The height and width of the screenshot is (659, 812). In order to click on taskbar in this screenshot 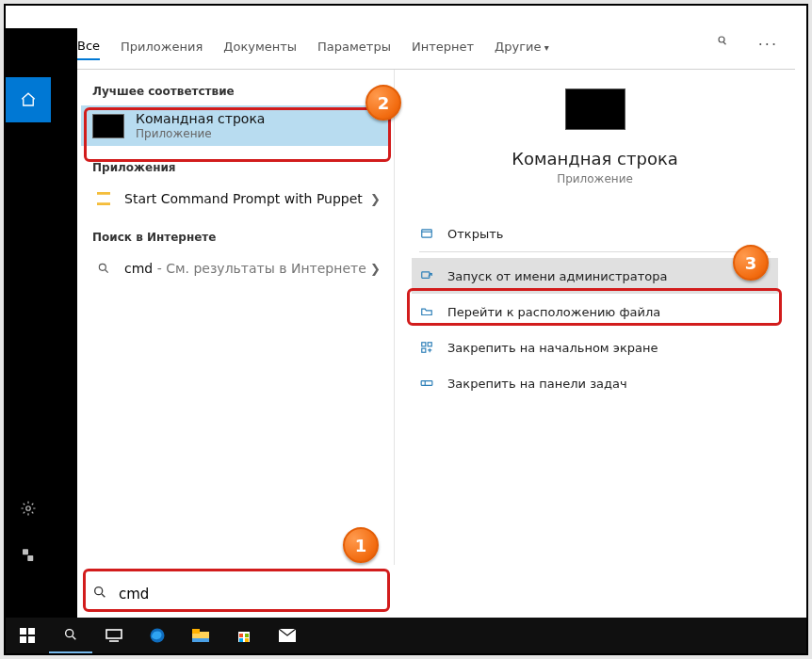, I will do `click(406, 635)`.